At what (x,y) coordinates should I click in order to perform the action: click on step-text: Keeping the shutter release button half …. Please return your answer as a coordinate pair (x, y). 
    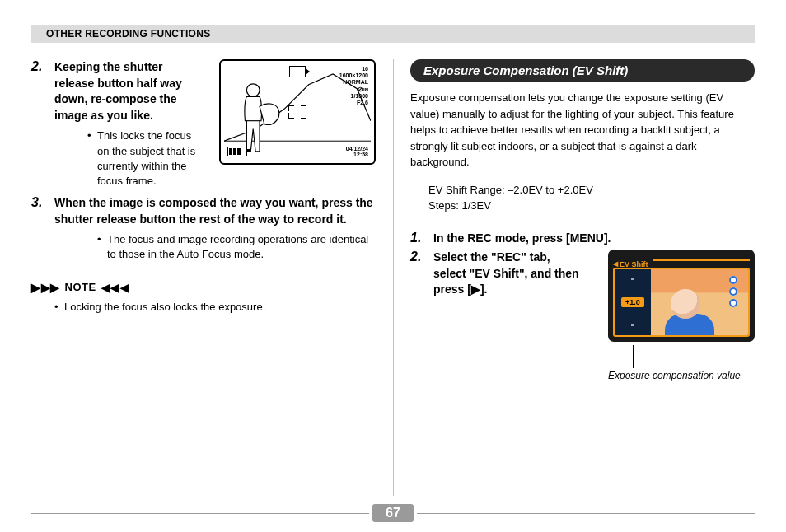
    Looking at the image, I should click on (129, 91).